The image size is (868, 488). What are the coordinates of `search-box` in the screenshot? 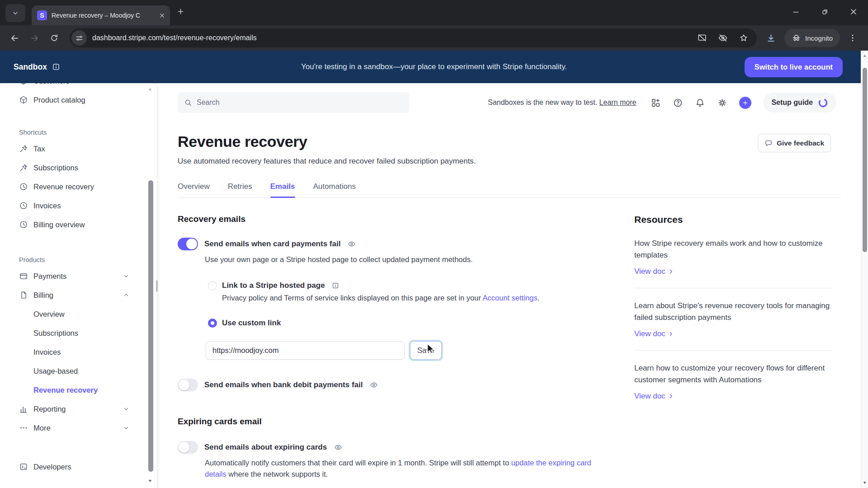 It's located at (293, 103).